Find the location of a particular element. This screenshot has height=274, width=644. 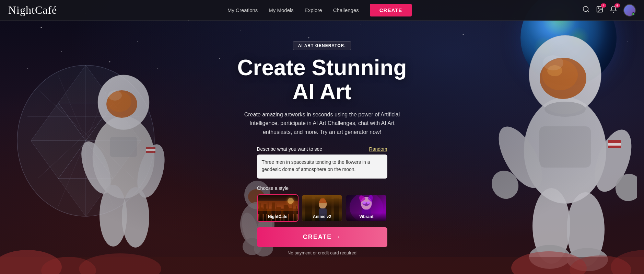

nav-icons: 4 9 is located at coordinates (609, 10).